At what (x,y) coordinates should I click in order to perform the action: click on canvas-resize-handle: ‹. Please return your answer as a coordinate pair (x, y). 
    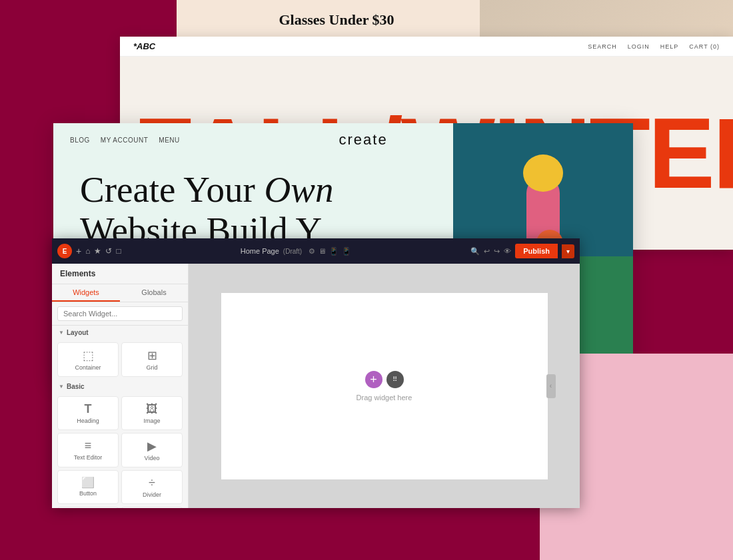
    Looking at the image, I should click on (551, 386).